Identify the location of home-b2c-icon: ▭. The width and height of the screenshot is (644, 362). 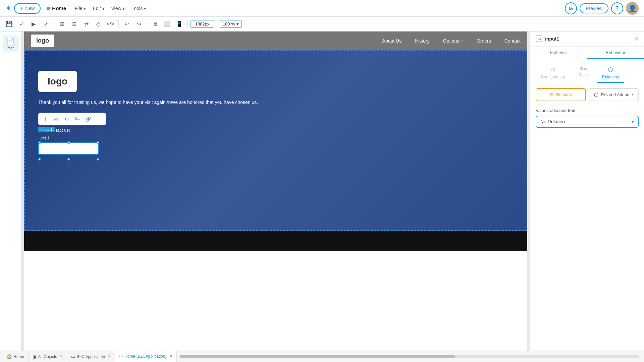
(121, 356).